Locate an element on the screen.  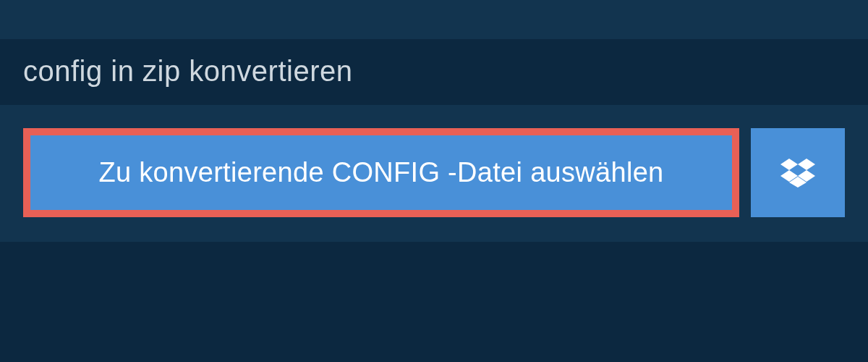
top-panel-strip is located at coordinates (434, 20).